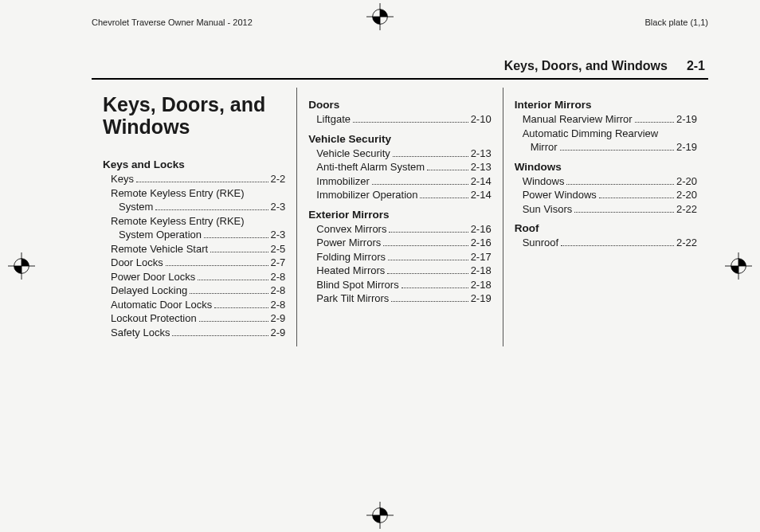  Describe the element at coordinates (194, 179) in the screenshot. I see `toc-entry: Keys2-2` at that location.